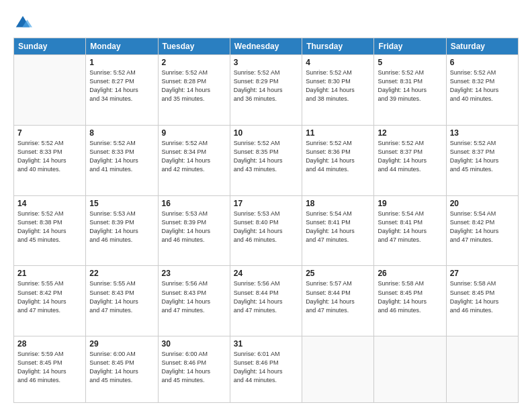 The image size is (532, 411). Describe the element at coordinates (338, 133) in the screenshot. I see `day-number: 11` at that location.